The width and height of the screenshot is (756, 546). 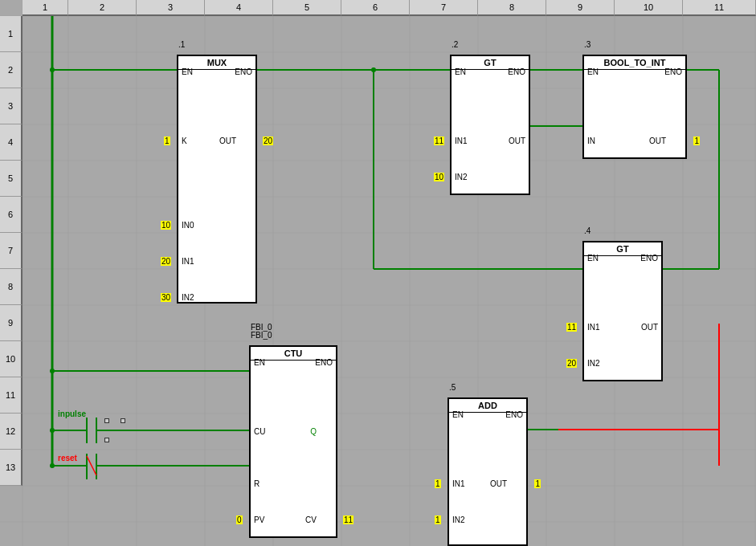 What do you see at coordinates (228, 141) in the screenshot?
I see `mux-pin-out: OUT` at bounding box center [228, 141].